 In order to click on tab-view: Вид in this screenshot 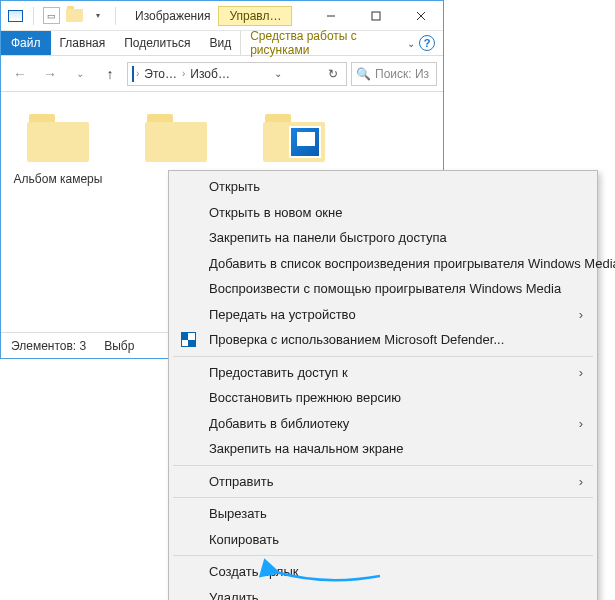, I will do `click(220, 43)`.